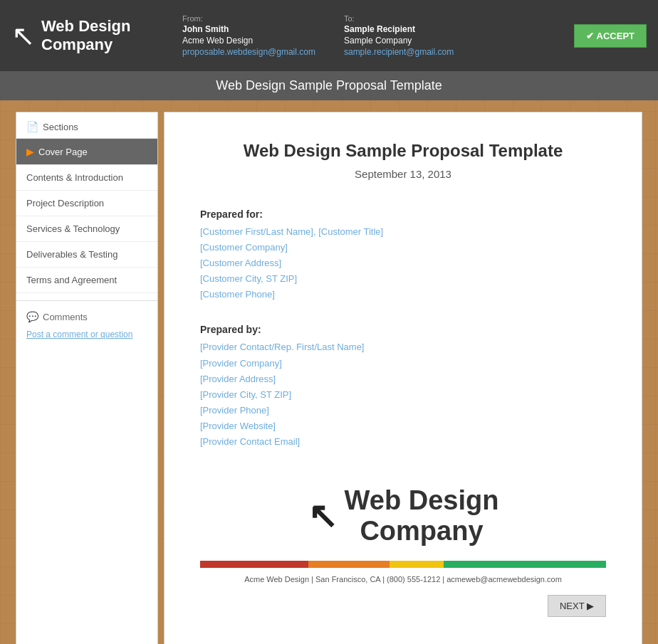  I want to click on sidebar-item-deliverables-testing: Deliverables & Testing, so click(87, 255).